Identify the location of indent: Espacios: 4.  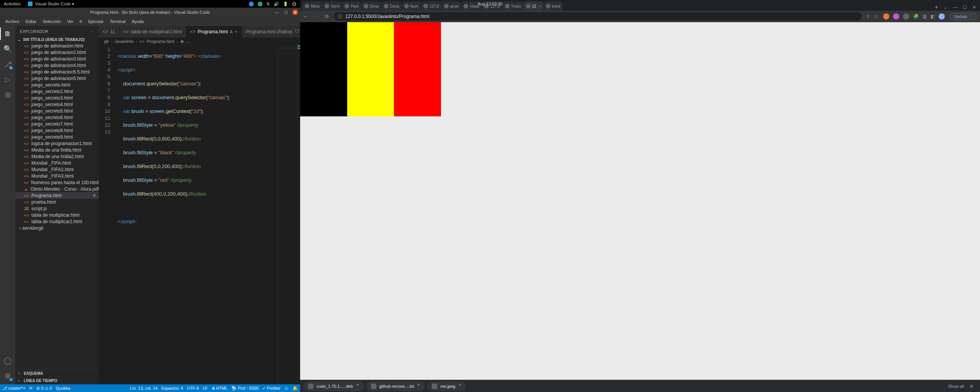
(172, 388).